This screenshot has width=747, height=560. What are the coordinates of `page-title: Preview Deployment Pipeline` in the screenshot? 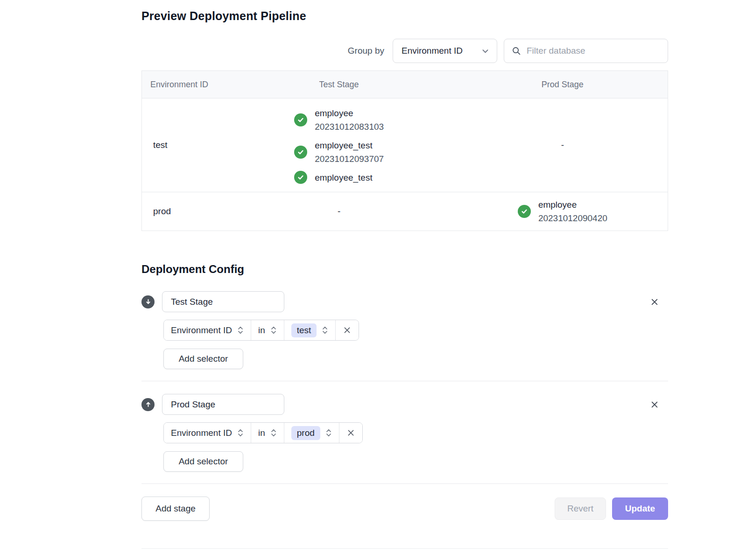 It's located at (405, 16).